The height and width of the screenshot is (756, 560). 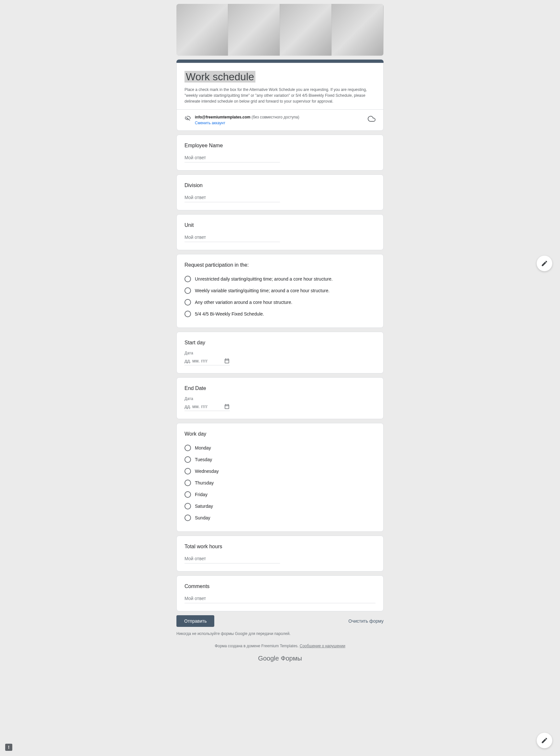 I want to click on request-option: 5/4 4/5 Bi-Weekly Fixed Schedule., so click(x=280, y=314).